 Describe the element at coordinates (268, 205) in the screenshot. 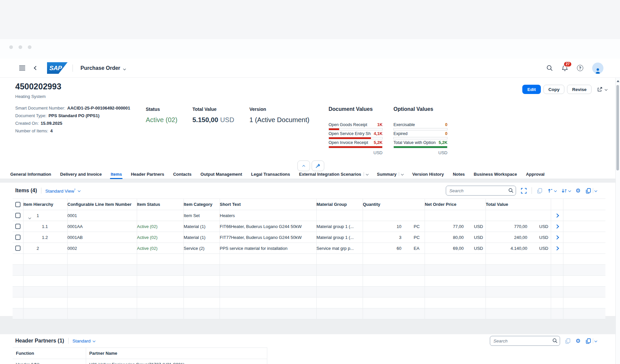

I see `column-header-4: Short Text` at that location.